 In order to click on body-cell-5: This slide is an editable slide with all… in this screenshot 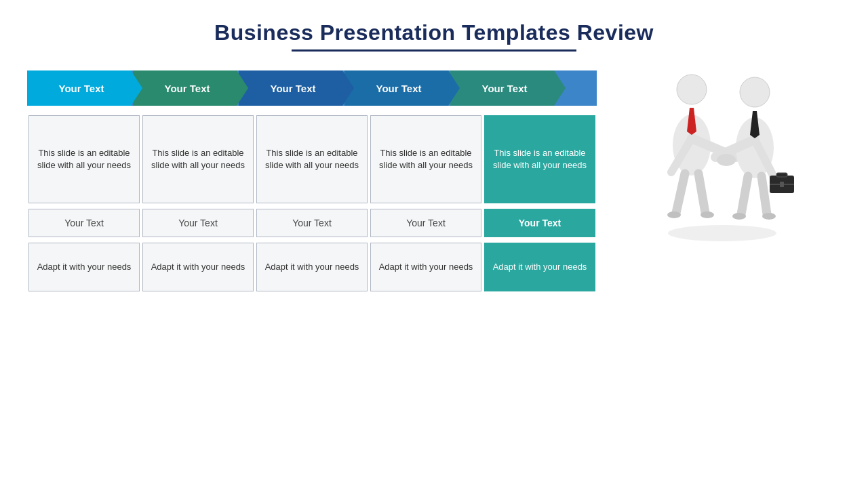, I will do `click(540, 159)`.